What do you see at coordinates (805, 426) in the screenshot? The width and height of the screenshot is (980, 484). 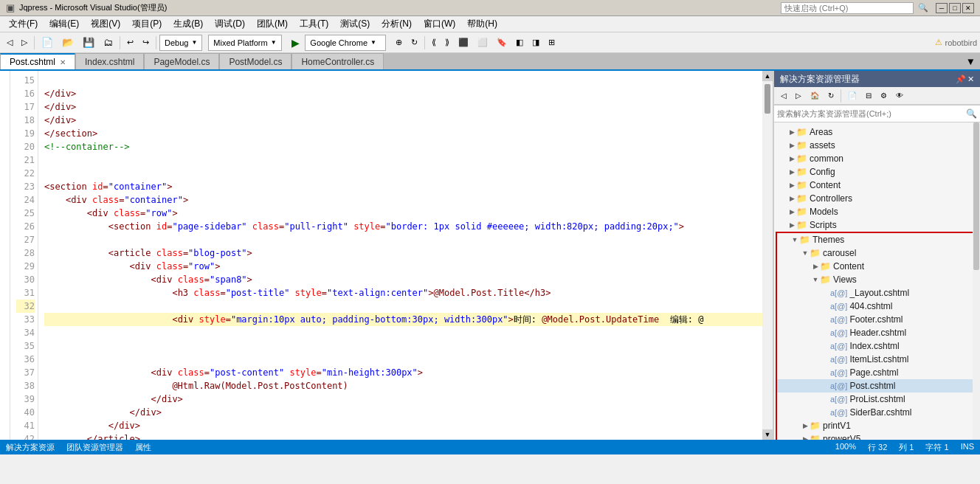 I see `expand-printv1: ▶` at bounding box center [805, 426].